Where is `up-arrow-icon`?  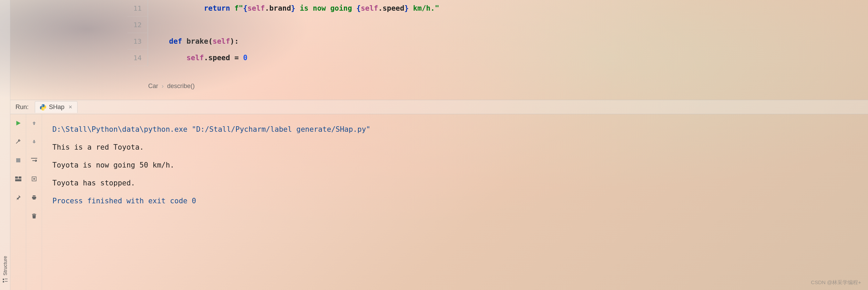
up-arrow-icon is located at coordinates (34, 123).